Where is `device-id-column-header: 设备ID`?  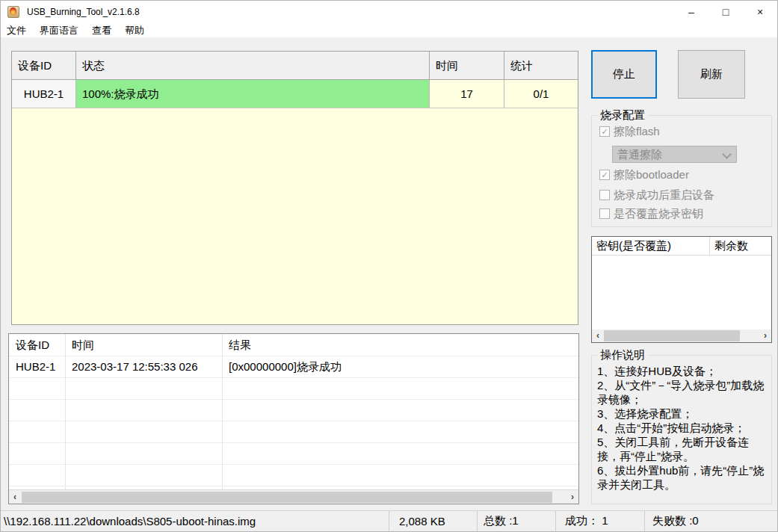 device-id-column-header: 设备ID is located at coordinates (44, 66).